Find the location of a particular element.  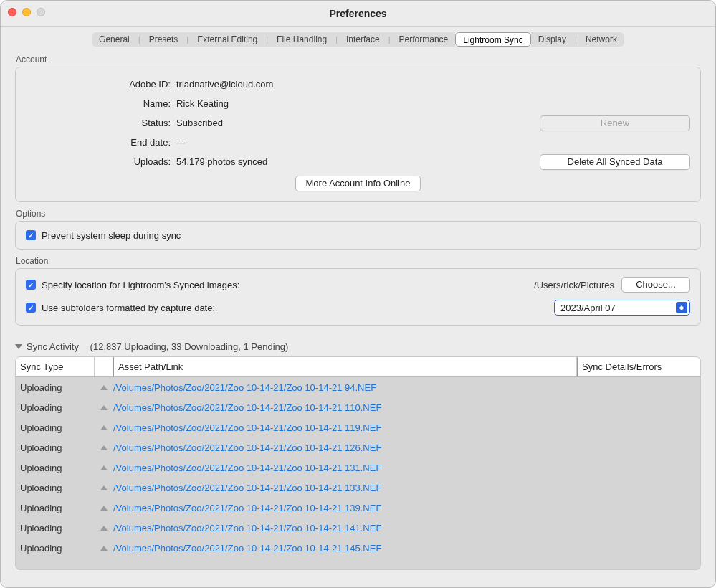

sync-activity-header: Sync Activity (12,837 Uploading, 33 Down… is located at coordinates (358, 347).